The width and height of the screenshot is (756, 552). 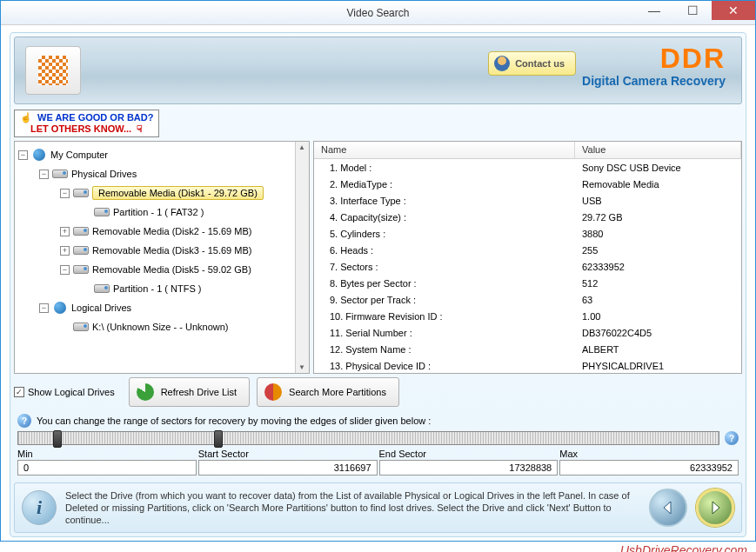 I want to click on property-name: 1. Model :, so click(x=445, y=168).